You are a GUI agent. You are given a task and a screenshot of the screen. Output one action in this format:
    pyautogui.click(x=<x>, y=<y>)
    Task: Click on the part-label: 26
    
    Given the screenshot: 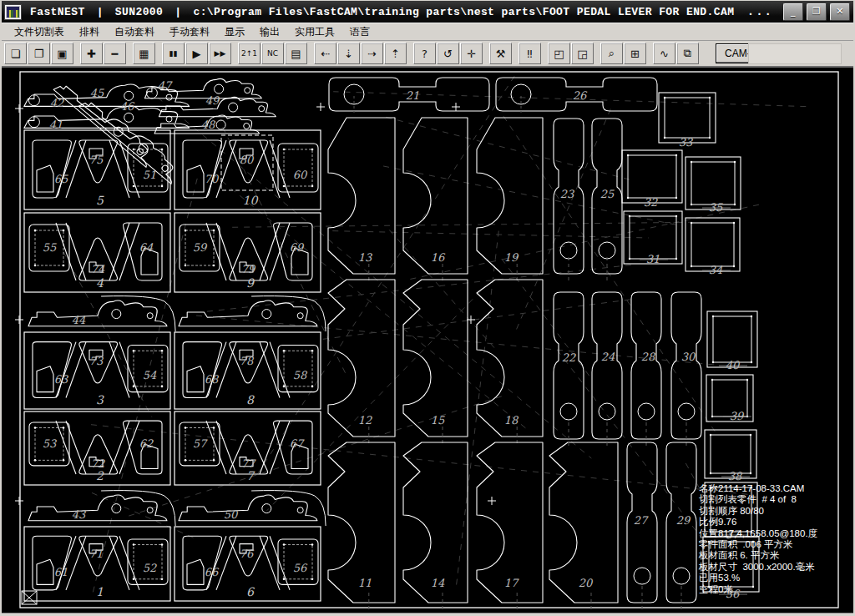 What is the action you would take?
    pyautogui.click(x=580, y=95)
    